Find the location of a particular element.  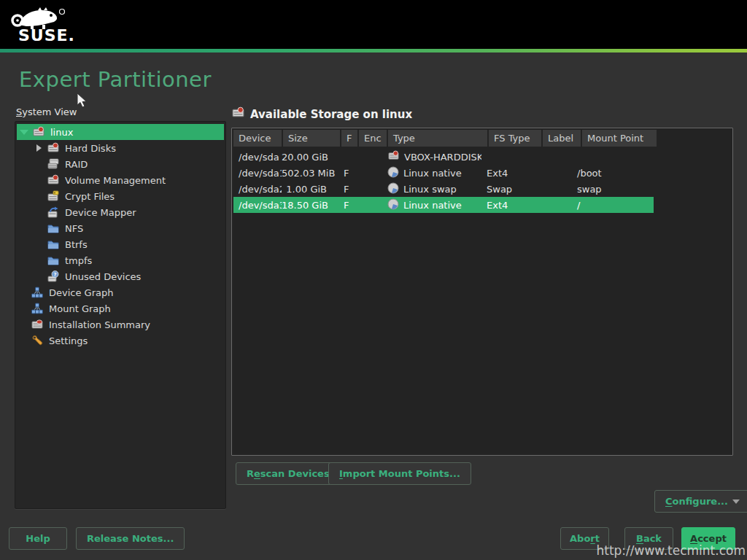

sidebar-item-device-graph: Device Graph is located at coordinates (120, 292).